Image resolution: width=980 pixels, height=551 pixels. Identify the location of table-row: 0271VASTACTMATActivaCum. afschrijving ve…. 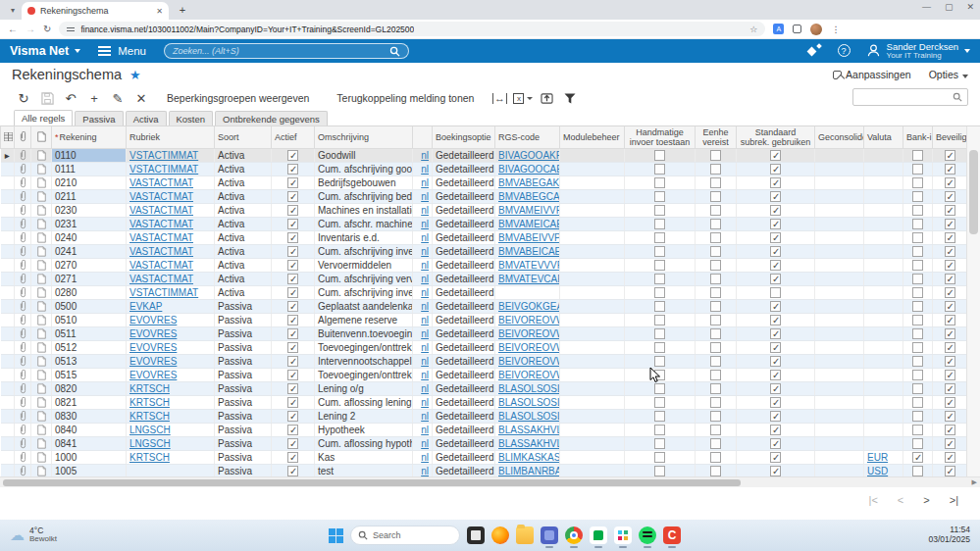
(485, 279).